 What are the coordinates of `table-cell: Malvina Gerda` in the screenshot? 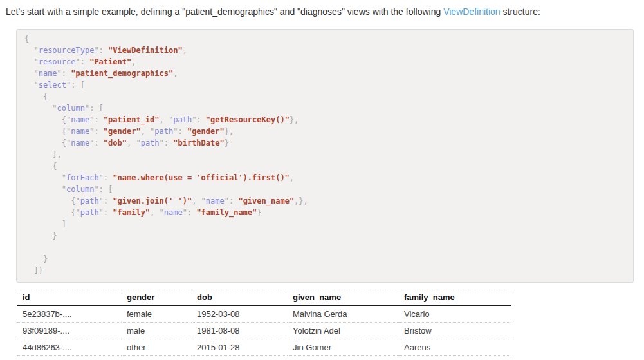 It's located at (344, 314).